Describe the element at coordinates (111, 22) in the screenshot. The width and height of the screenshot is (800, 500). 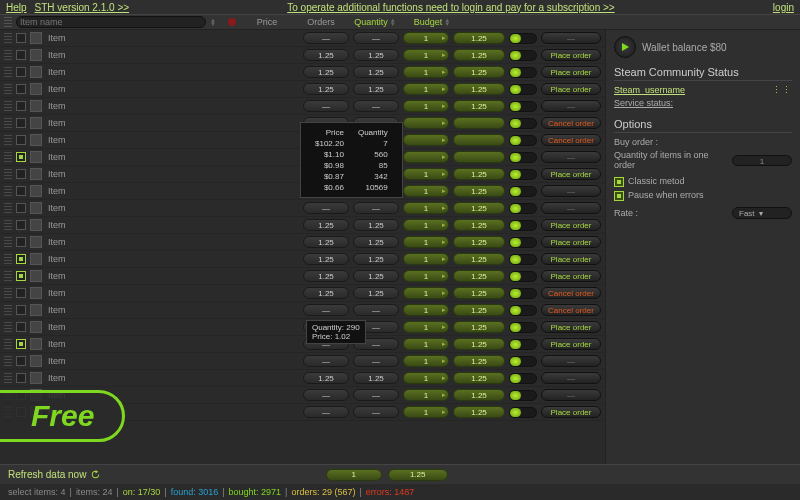
I see `name-filter-input` at that location.